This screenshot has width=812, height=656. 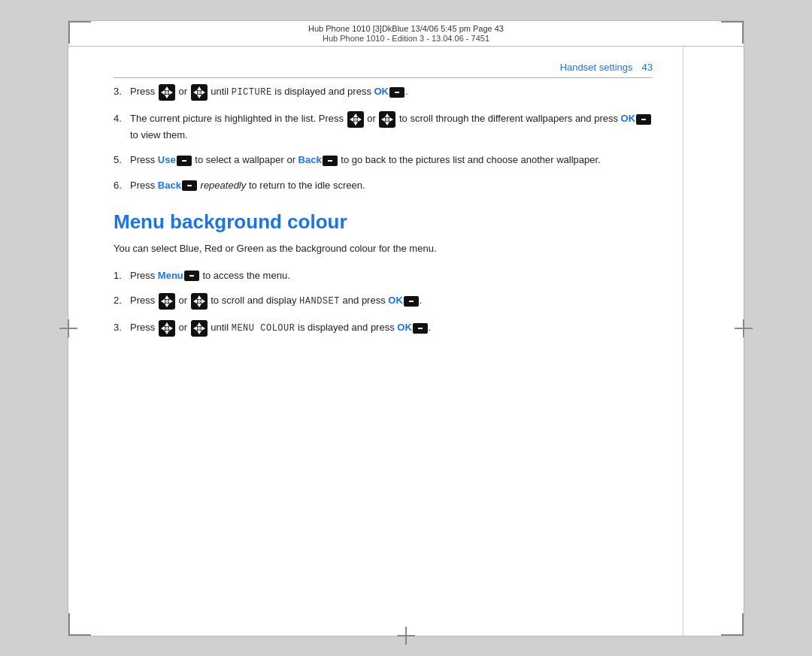 I want to click on list-item-number: 5., so click(x=122, y=160).